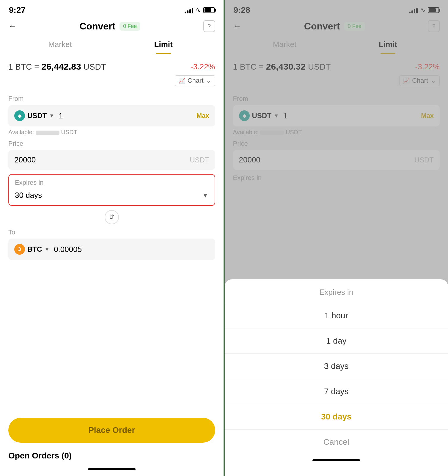 The image size is (448, 476). I want to click on available-label-left: Available:, so click(21, 132).